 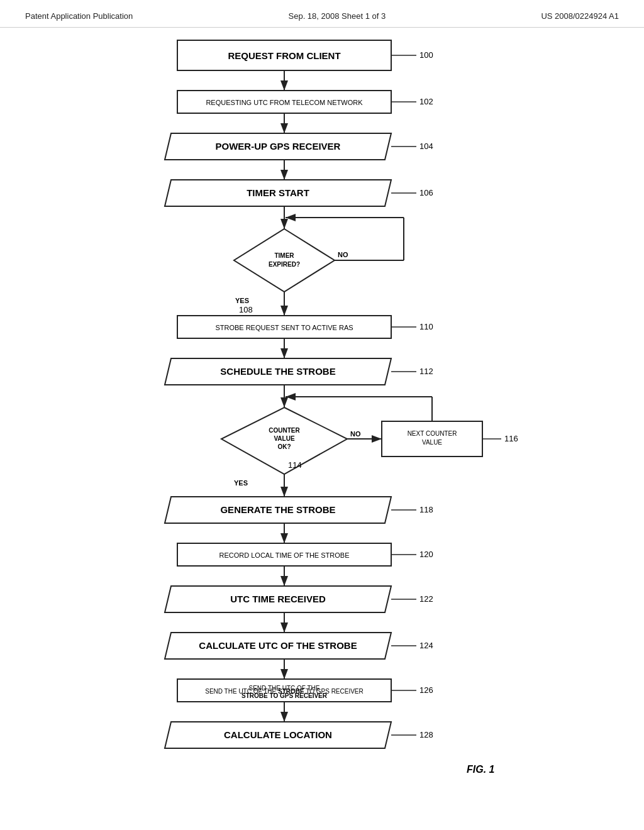 What do you see at coordinates (426, 192) in the screenshot?
I see `ref-106-text: 106` at bounding box center [426, 192].